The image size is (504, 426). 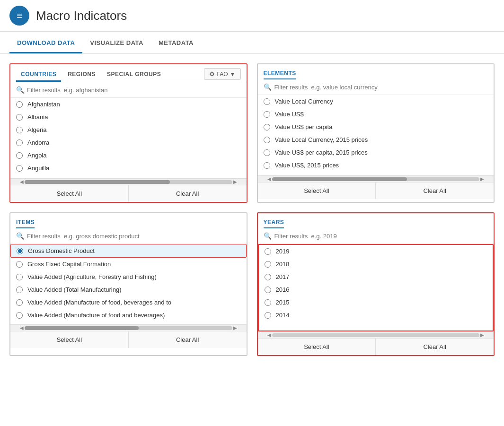 What do you see at coordinates (187, 339) in the screenshot?
I see `items-clear-all-button: Clear All` at bounding box center [187, 339].